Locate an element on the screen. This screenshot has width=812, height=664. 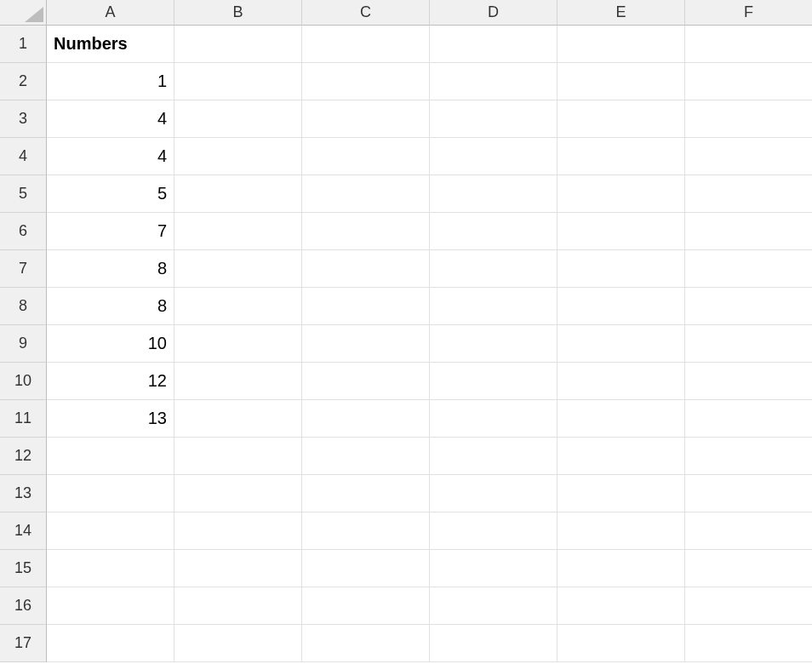
cell-D16 is located at coordinates (494, 606).